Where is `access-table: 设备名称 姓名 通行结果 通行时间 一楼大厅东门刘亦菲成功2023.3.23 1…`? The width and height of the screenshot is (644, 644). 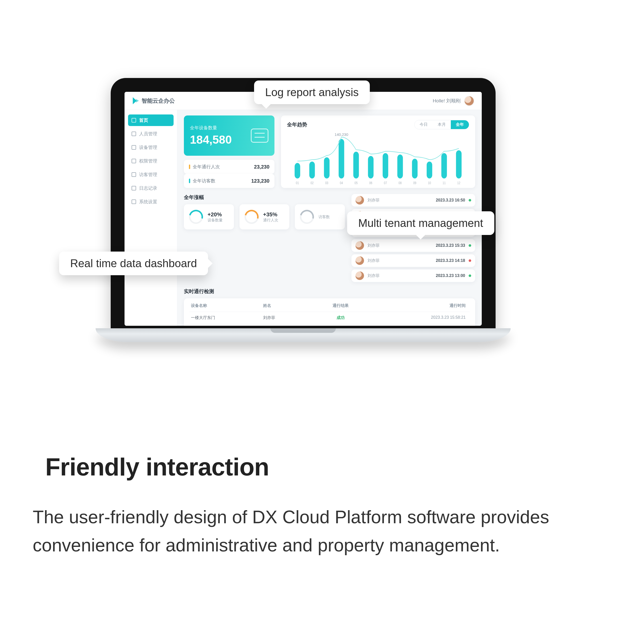
access-table: 设备名称 姓名 通行结果 通行时间 一楼大厅东门刘亦菲成功2023.3.23 1… is located at coordinates (330, 312).